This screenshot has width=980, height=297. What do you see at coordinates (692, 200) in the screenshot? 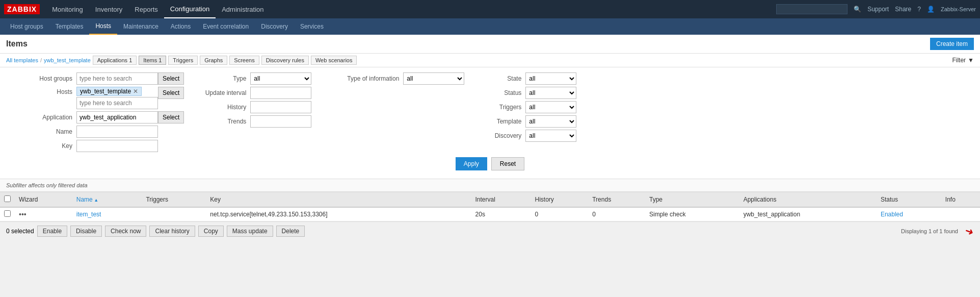
I see `type-header: Type` at bounding box center [692, 200].